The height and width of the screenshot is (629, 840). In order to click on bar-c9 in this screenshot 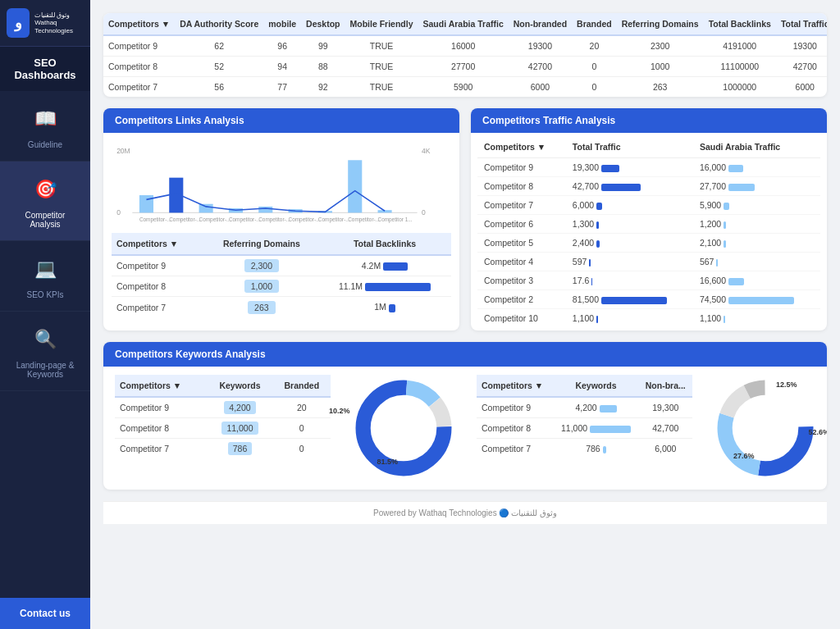, I will do `click(146, 203)`.